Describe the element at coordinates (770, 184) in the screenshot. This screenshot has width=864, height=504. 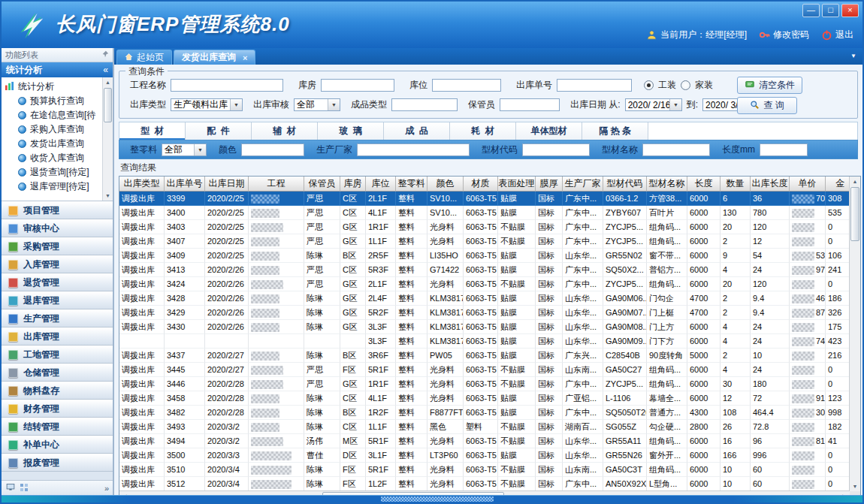
I see `column-header: 出库长度` at that location.